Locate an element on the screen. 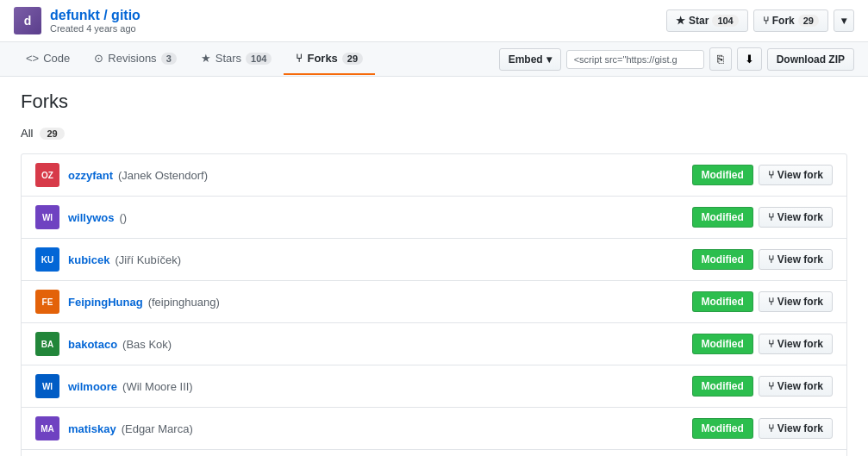 The width and height of the screenshot is (868, 456). avatar: BA is located at coordinates (47, 344).